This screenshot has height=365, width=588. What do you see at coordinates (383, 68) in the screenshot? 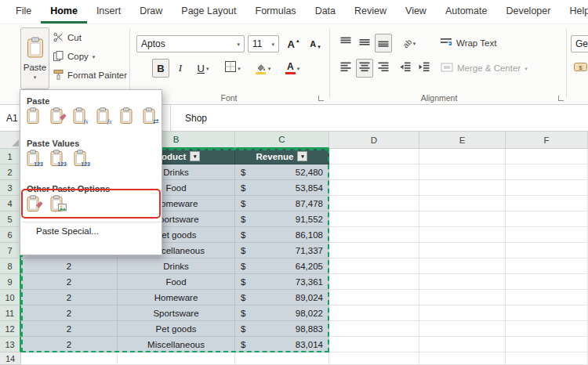
I see `align-right-button` at bounding box center [383, 68].